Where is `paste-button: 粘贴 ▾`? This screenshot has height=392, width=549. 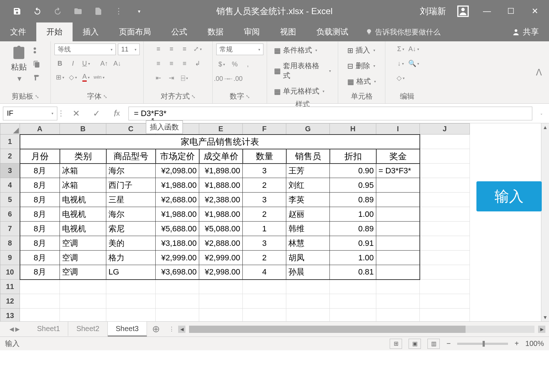
paste-button: 粘贴 ▾ is located at coordinates (19, 65).